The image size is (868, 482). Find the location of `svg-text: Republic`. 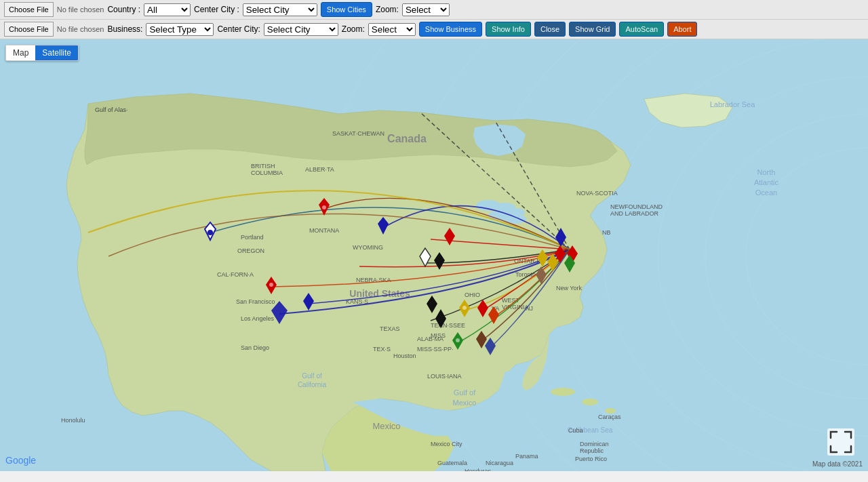

svg-text: Republic is located at coordinates (592, 451).